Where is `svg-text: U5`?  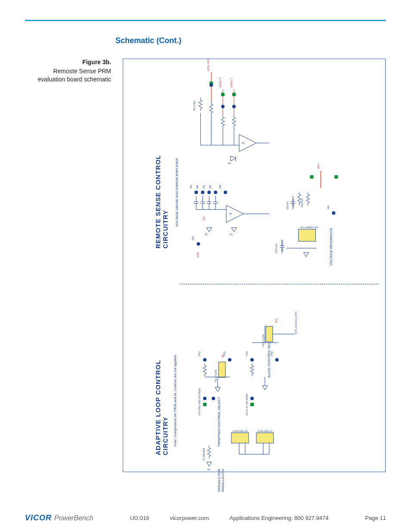 svg-text: U5 is located at coordinates (243, 143).